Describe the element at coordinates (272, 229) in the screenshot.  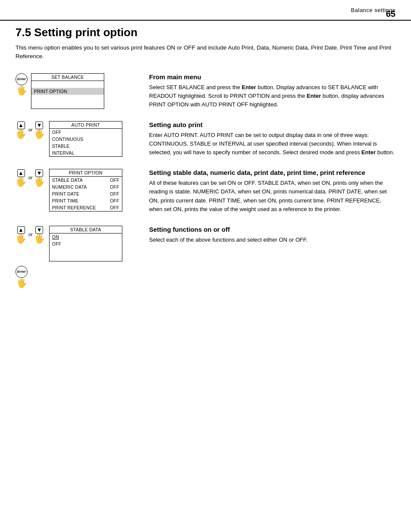
I see `heading-stable: Setting functions on or off` at that location.